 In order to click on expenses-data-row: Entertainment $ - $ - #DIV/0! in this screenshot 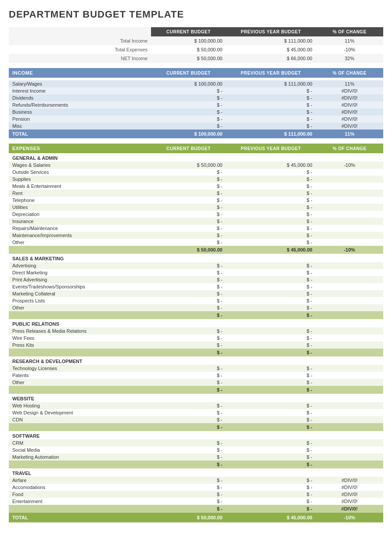, I will do `click(196, 501)`.